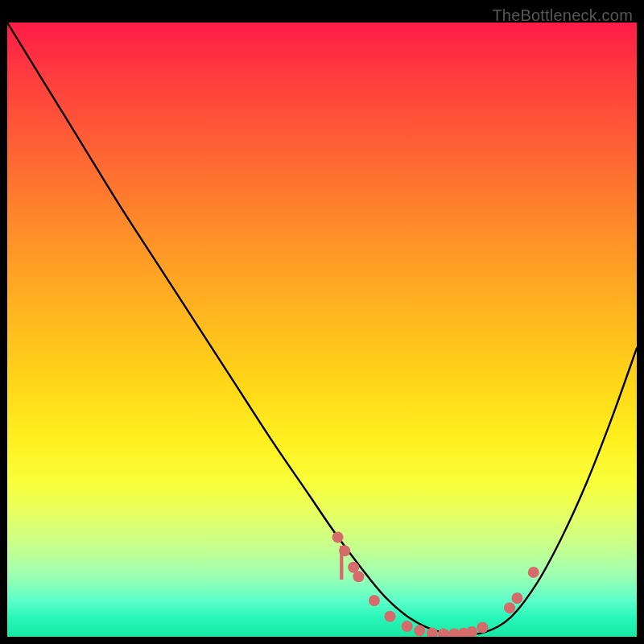  I want to click on data-bar-rect, so click(341, 563).